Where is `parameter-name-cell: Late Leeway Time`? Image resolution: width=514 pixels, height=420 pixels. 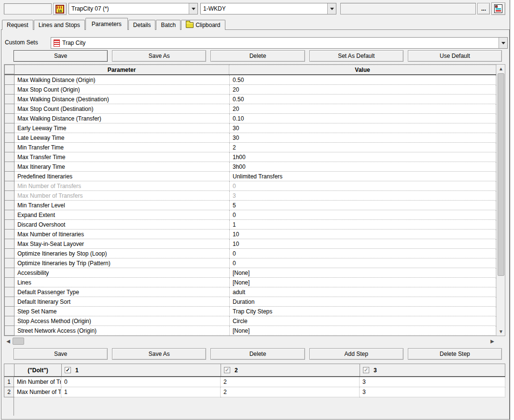 parameter-name-cell: Late Leeway Time is located at coordinates (122, 138).